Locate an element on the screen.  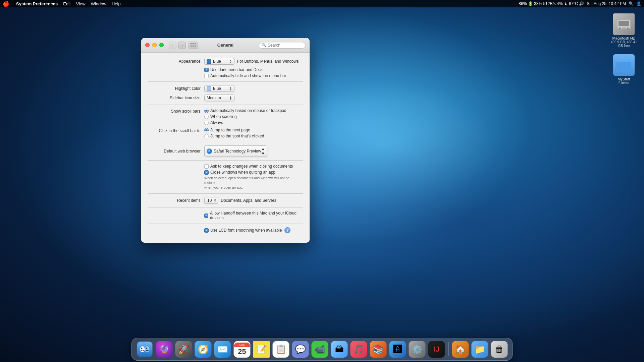
click-spot-label: Jump to the spot that's clicked is located at coordinates (237, 136).